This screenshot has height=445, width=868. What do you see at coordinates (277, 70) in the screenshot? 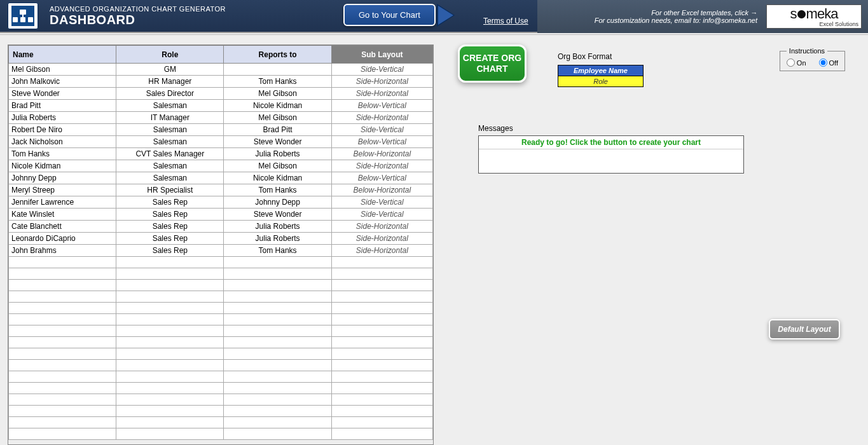
I see `cell-reports` at bounding box center [277, 70].